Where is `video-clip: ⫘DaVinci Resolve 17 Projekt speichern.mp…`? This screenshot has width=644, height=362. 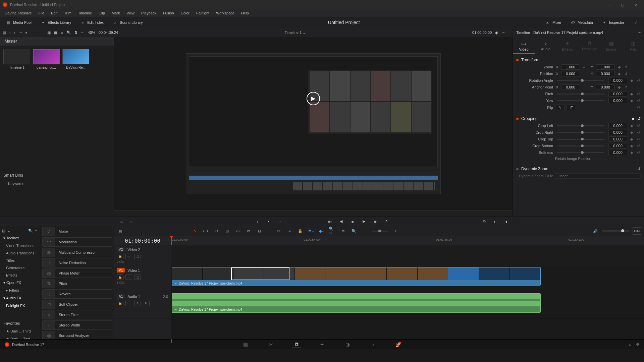 video-clip: ⫘DaVinci Resolve 17 Projekt speichern.mp… is located at coordinates (356, 276).